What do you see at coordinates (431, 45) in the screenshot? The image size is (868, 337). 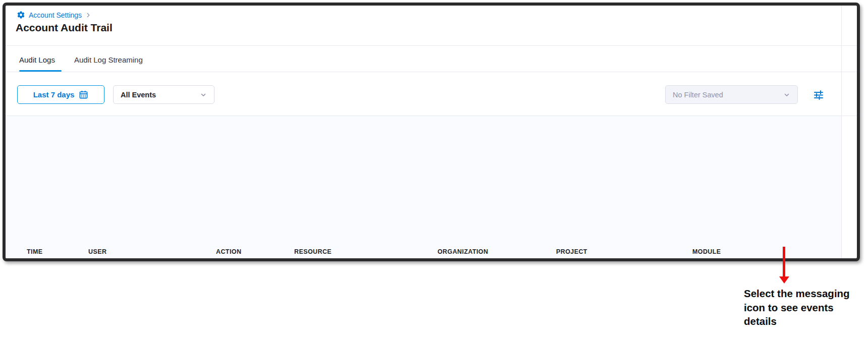 I see `header-divider` at bounding box center [431, 45].